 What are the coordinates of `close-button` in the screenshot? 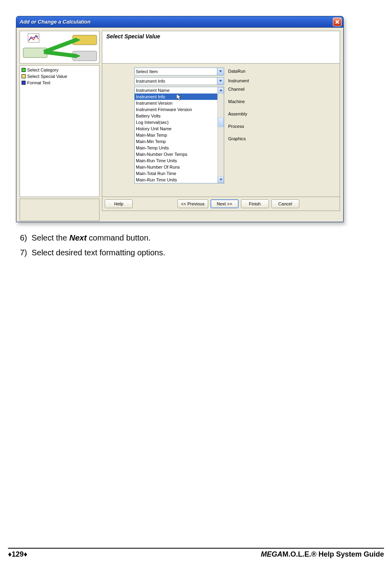 It's located at (337, 22).